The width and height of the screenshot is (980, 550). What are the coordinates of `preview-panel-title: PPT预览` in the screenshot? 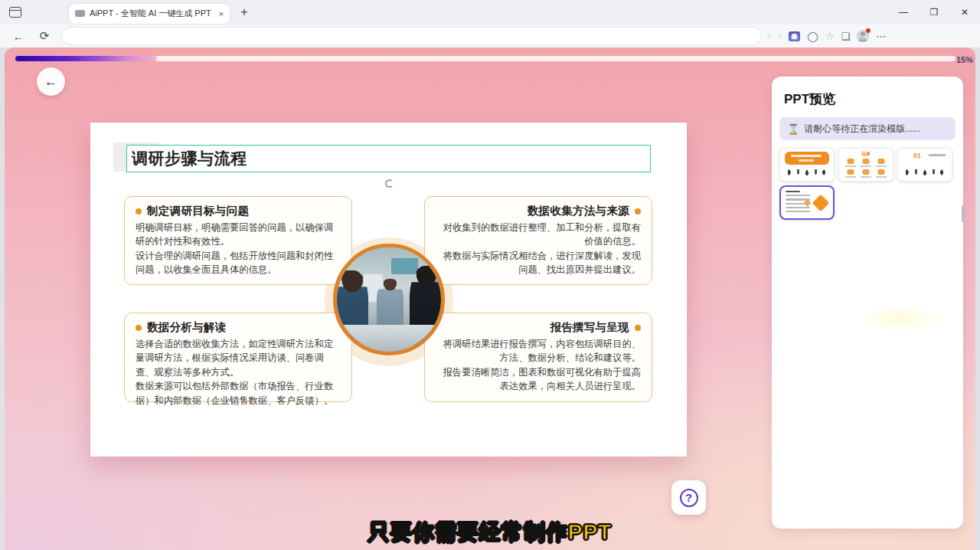 It's located at (867, 92).